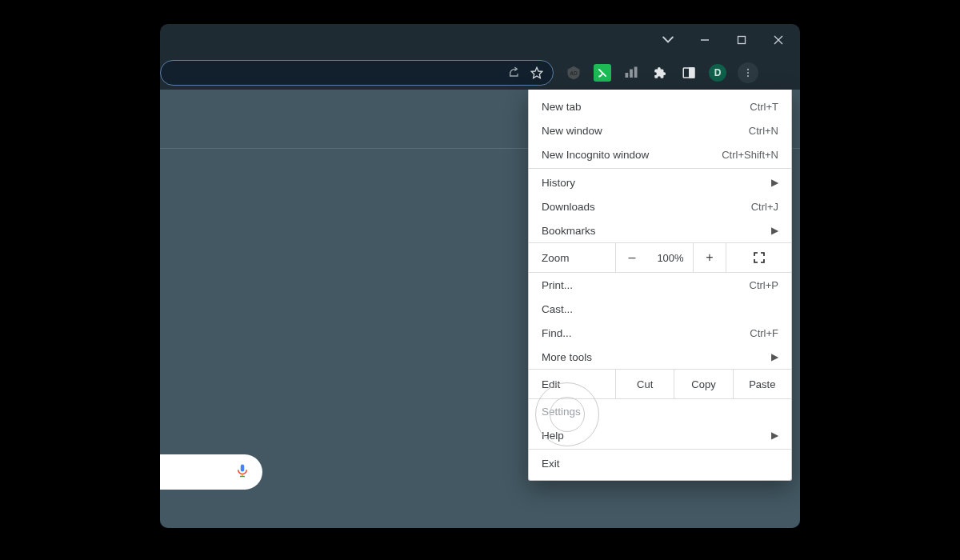 This screenshot has height=560, width=960. What do you see at coordinates (758, 258) in the screenshot?
I see `fullscreen-button` at bounding box center [758, 258].